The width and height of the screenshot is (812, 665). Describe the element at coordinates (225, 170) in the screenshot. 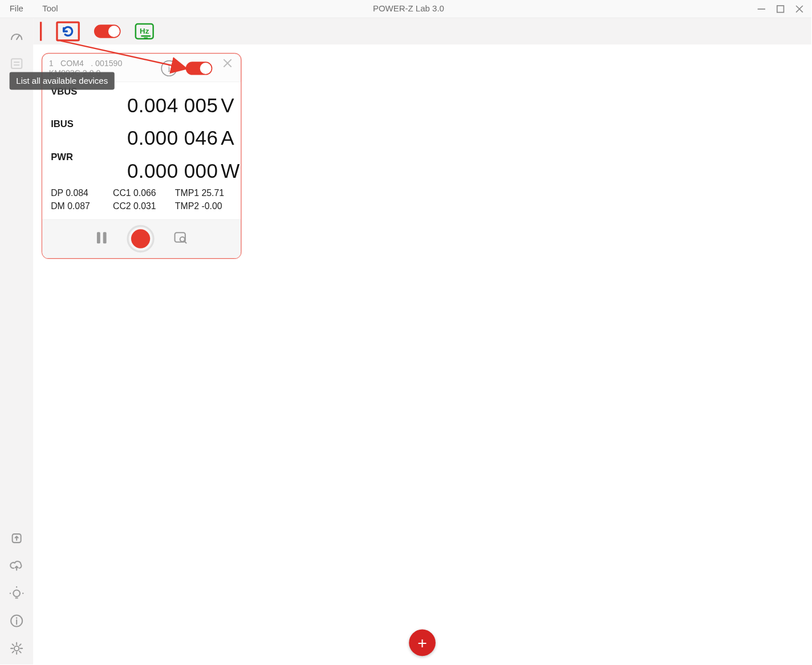

I see `pwr-unit: W` at that location.